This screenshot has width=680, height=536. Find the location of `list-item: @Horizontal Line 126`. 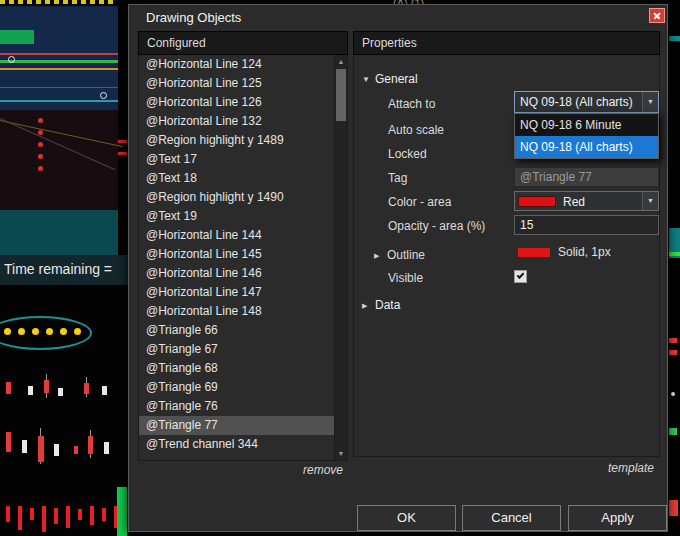

list-item: @Horizontal Line 126 is located at coordinates (243, 102).